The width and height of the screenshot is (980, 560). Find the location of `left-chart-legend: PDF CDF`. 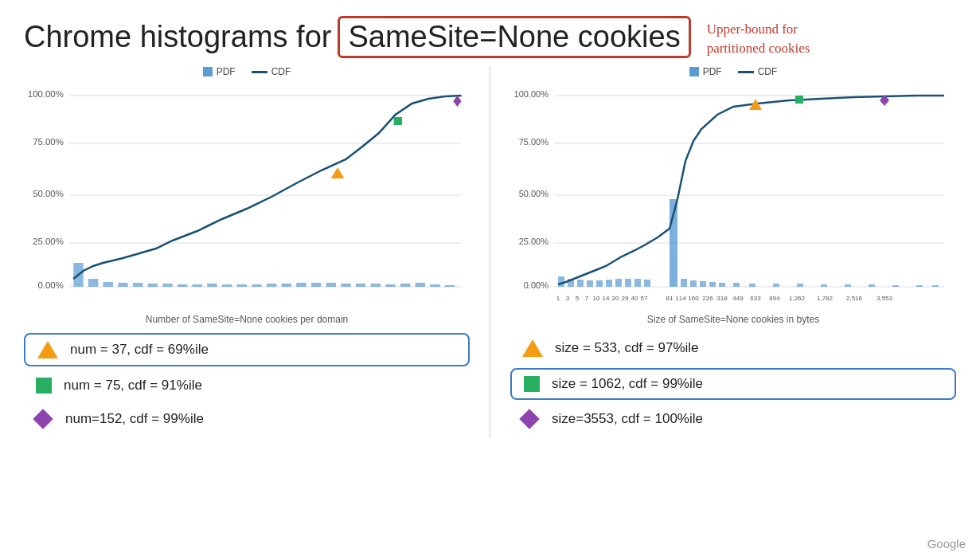

left-chart-legend: PDF CDF is located at coordinates (247, 72).